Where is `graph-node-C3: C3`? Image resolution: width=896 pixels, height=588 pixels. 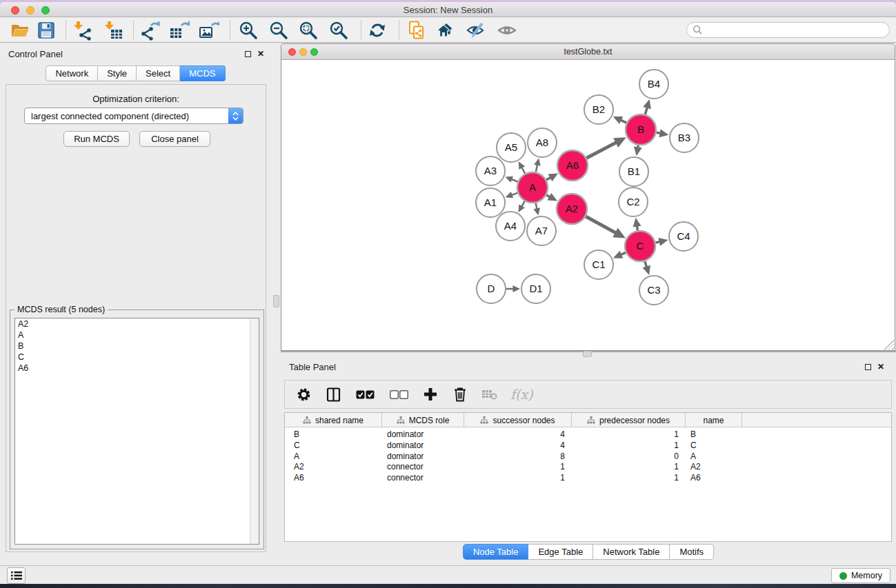
graph-node-C3: C3 is located at coordinates (654, 290).